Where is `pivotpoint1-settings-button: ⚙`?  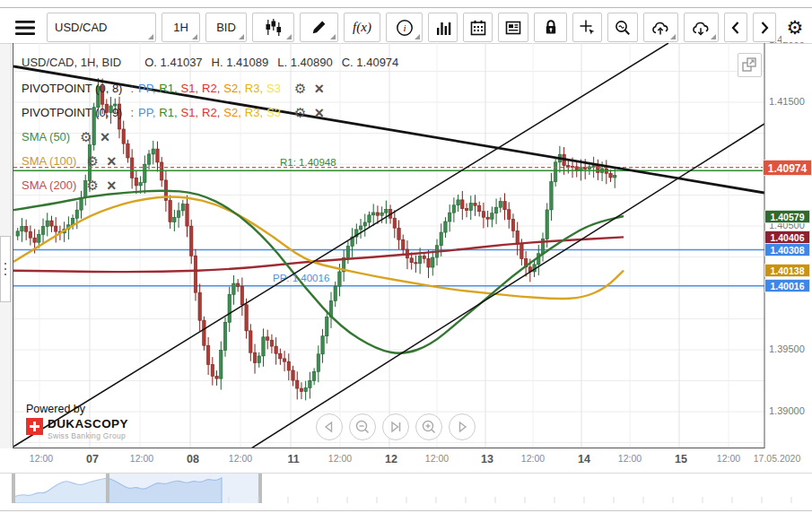 pivotpoint1-settings-button: ⚙ is located at coordinates (300, 88).